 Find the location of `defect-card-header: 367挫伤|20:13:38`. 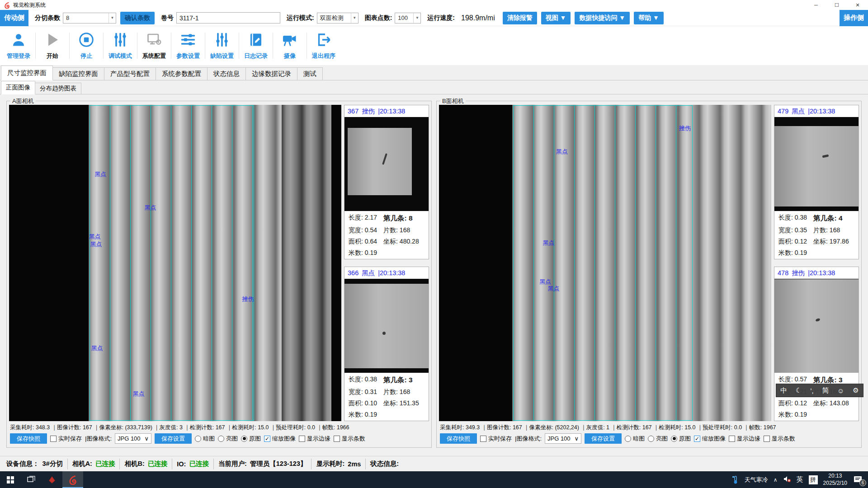

defect-card-header: 367挫伤|20:13:38 is located at coordinates (387, 111).